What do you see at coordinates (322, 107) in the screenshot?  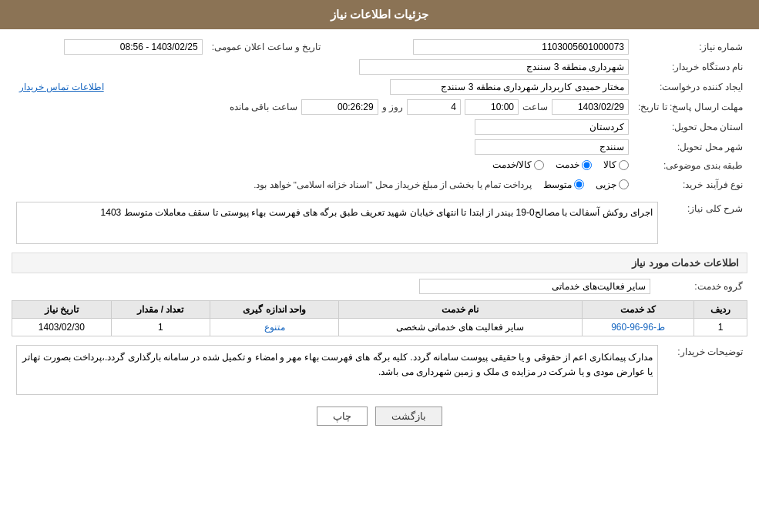 I see `deadline-cell: ساعت روز و ساعت باقی مانده` at bounding box center [322, 107].